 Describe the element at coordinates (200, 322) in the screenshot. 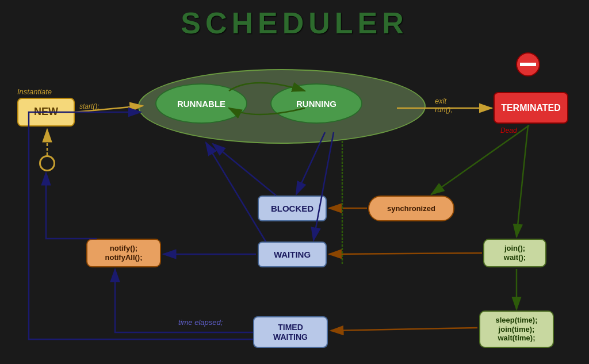

I see `time-elapsed-label: time elapsed;` at that location.